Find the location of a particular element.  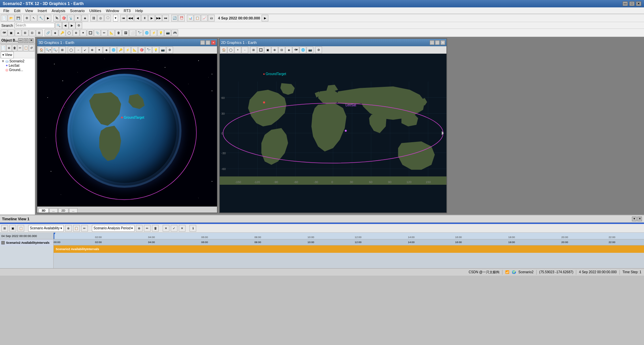

tl-sa-1: ⊕ is located at coordinates (68, 228).